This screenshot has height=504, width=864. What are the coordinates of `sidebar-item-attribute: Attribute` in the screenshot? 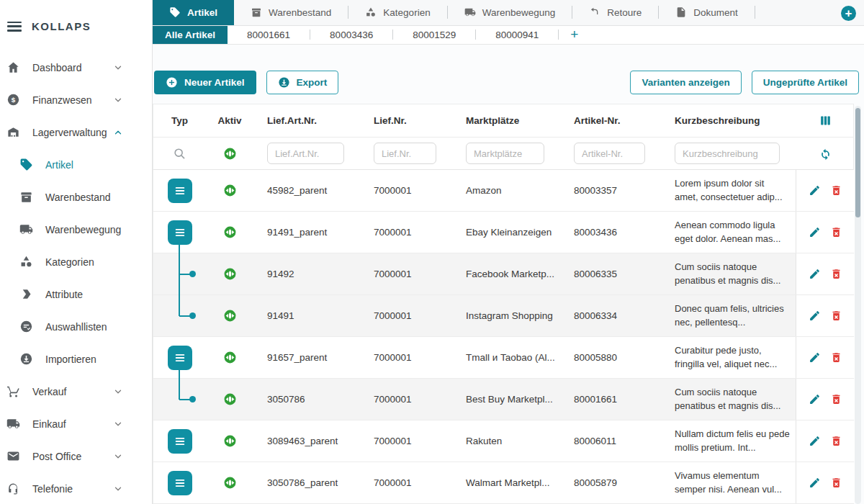 It's located at (76, 294).